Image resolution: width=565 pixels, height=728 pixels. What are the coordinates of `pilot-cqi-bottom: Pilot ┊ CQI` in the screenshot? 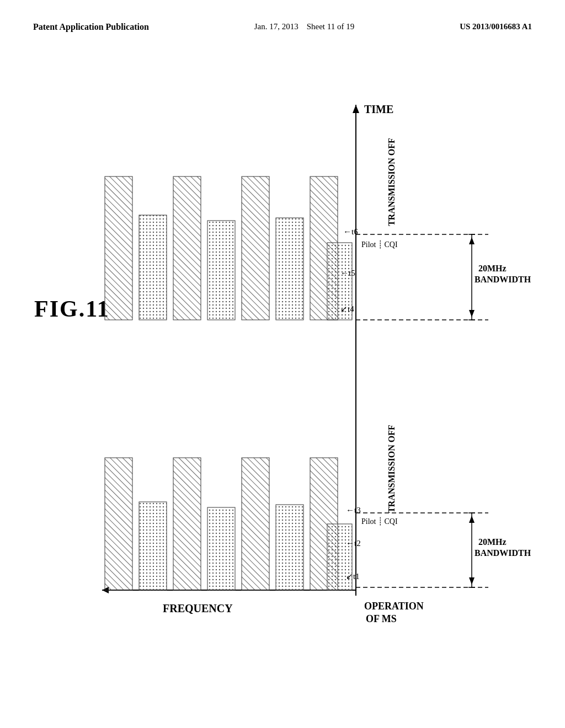 It's located at (380, 521).